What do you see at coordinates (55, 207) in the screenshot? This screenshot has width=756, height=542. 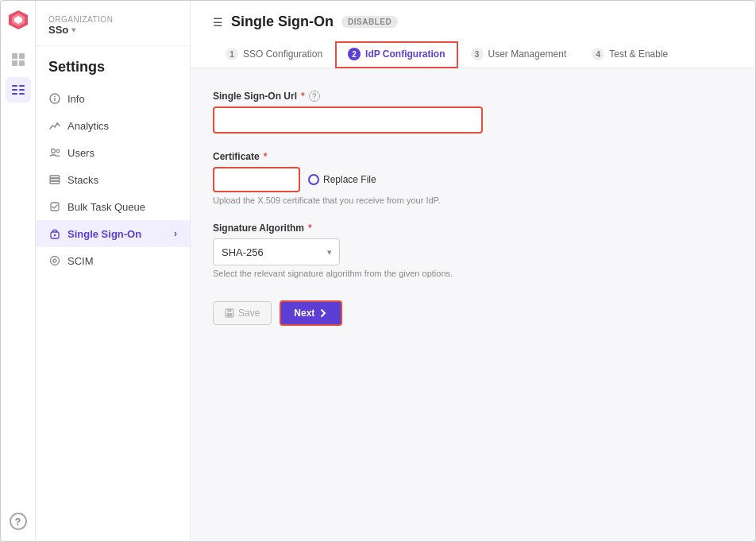 I see `bulk-task-icon` at bounding box center [55, 207].